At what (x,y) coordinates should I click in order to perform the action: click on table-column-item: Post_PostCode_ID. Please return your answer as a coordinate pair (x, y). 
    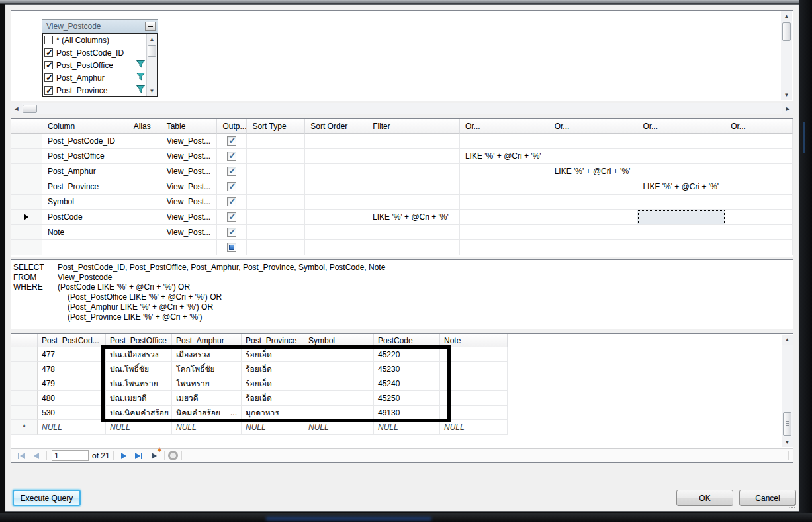
    Looking at the image, I should click on (100, 53).